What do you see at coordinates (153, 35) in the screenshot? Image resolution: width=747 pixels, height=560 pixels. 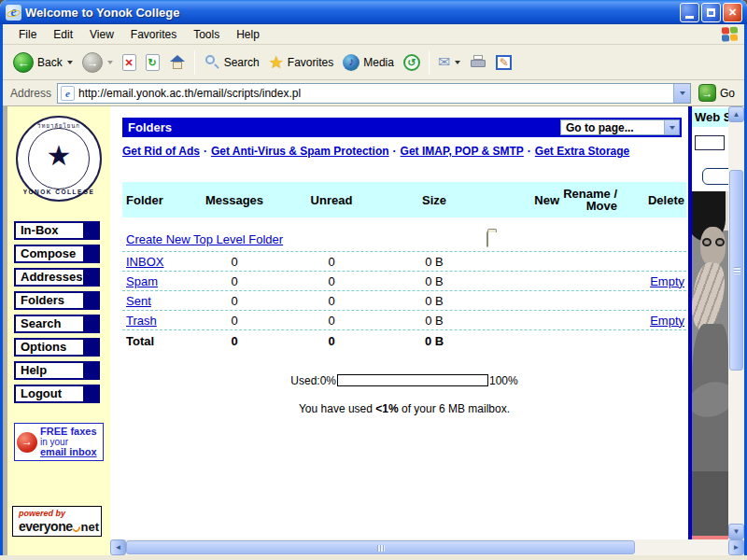 I see `menu-item-favorites: Favorites` at bounding box center [153, 35].